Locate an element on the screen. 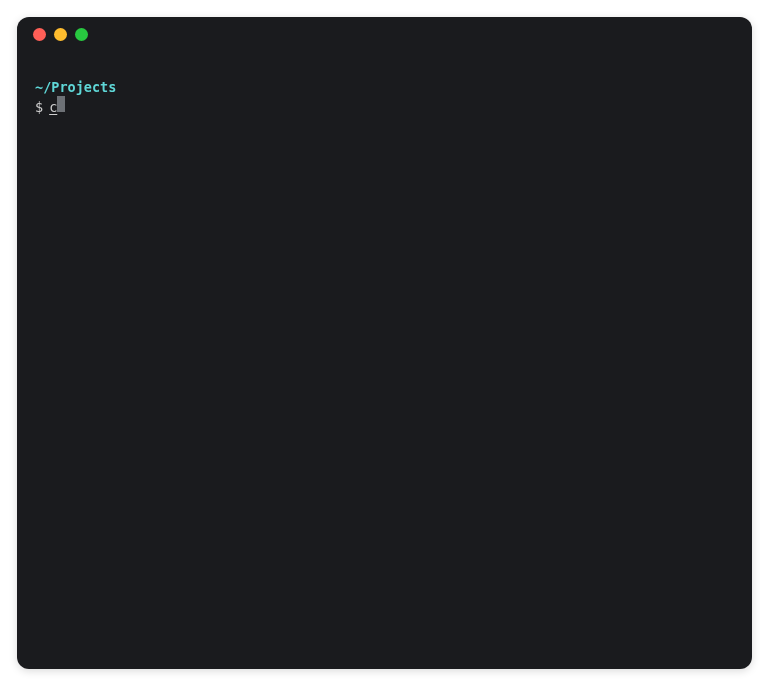  prompt-line: $ c is located at coordinates (384, 106).